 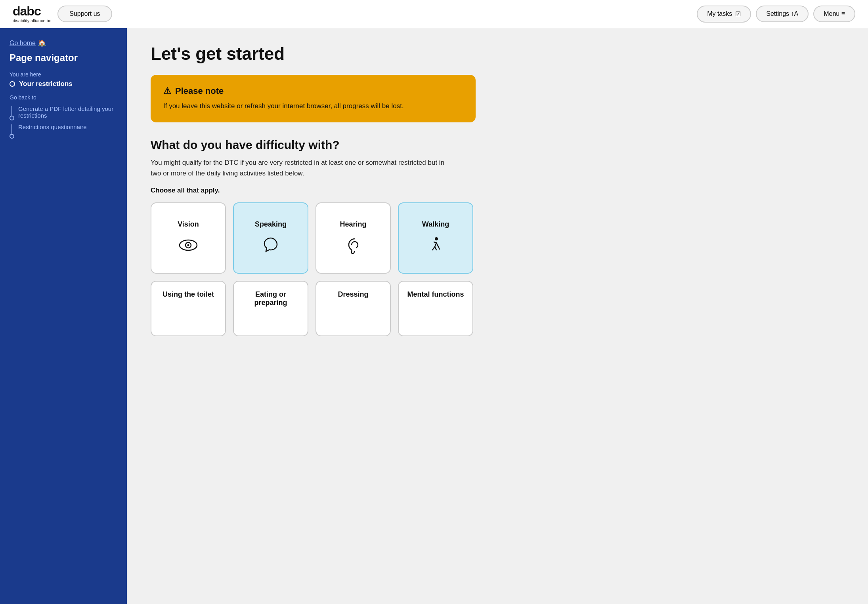 What do you see at coordinates (738, 14) in the screenshot?
I see `my-tasks-icon: ☑` at bounding box center [738, 14].